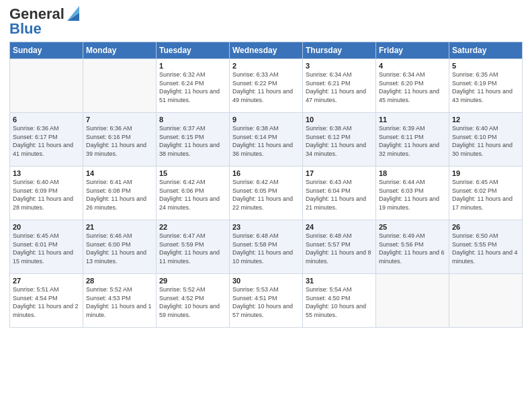  I want to click on day-cell-0-6: 5Sunrise: 6:35 AM Sunset: 6:19 PM Daylig…, so click(486, 86).